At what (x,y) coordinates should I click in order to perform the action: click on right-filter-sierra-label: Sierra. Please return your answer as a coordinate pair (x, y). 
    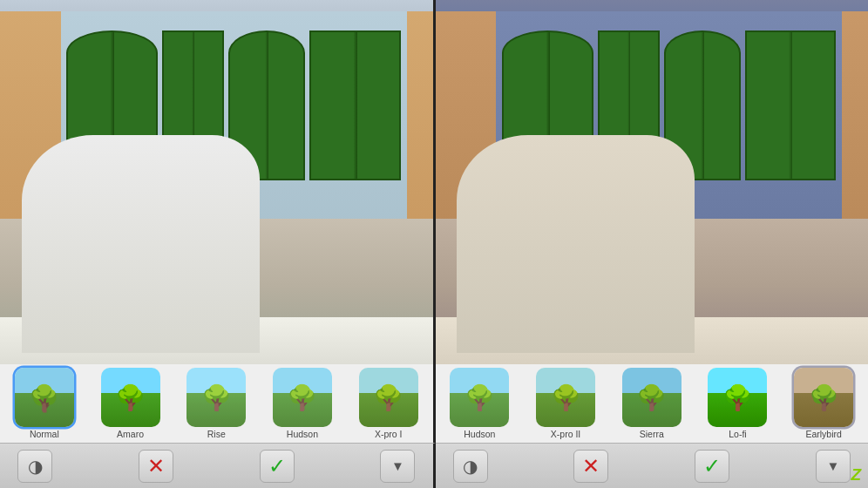
    Looking at the image, I should click on (652, 434).